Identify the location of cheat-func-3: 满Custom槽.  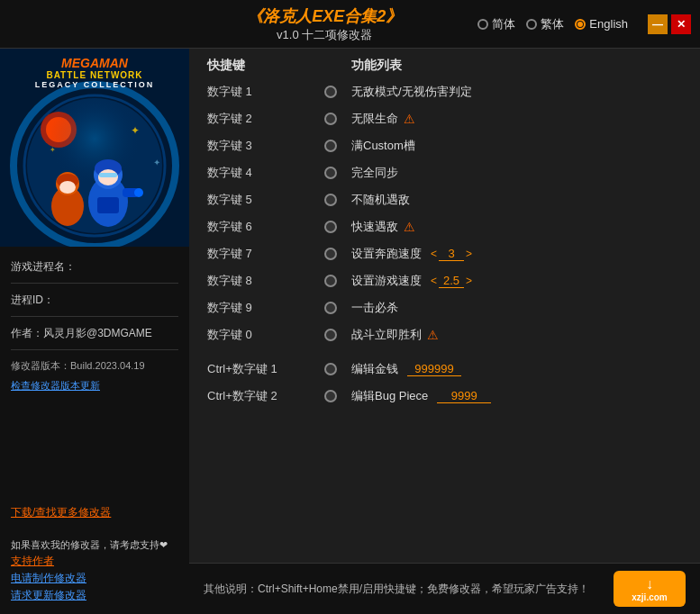
(517, 146).